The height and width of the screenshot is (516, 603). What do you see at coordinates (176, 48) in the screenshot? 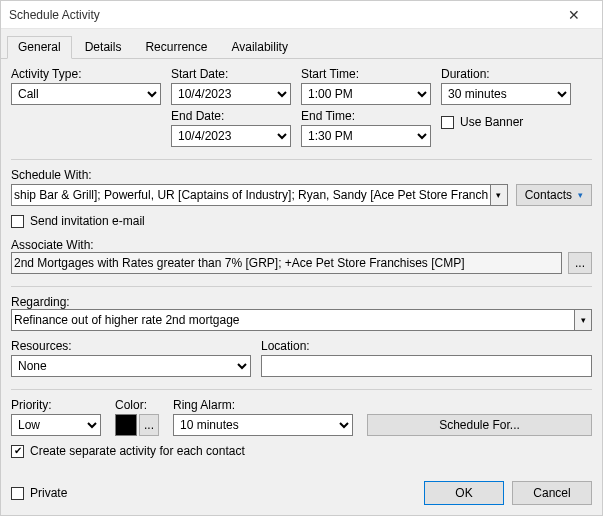
I see `tab-recurrence: Recurrence` at bounding box center [176, 48].